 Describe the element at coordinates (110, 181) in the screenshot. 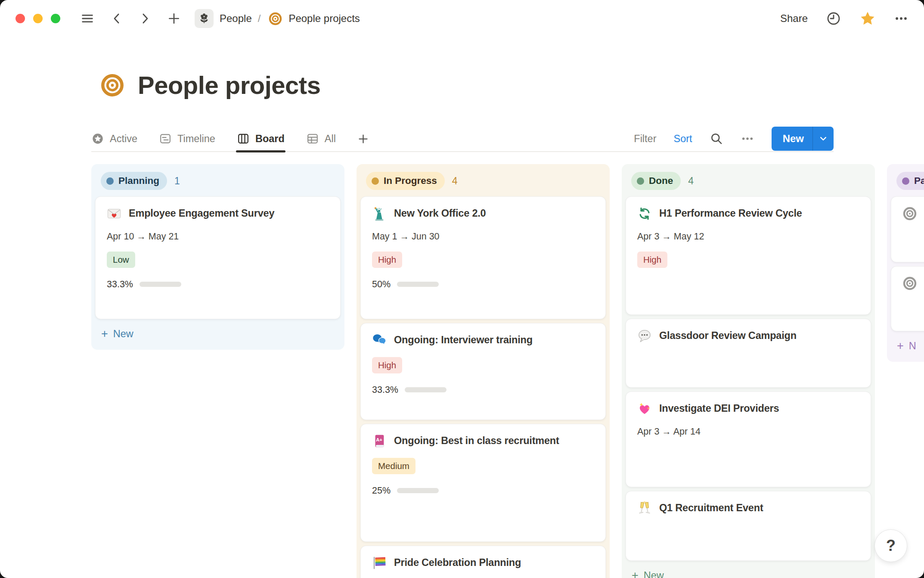

I see `status-dot-icon` at that location.